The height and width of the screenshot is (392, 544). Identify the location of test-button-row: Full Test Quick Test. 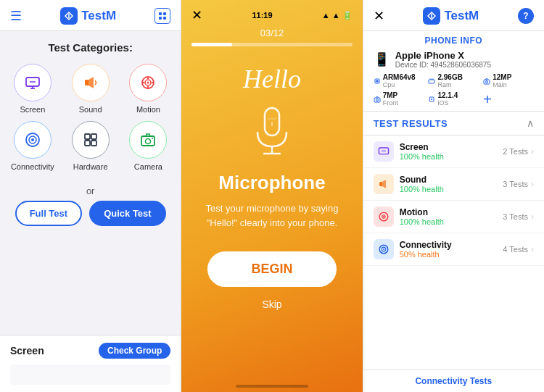
(90, 213).